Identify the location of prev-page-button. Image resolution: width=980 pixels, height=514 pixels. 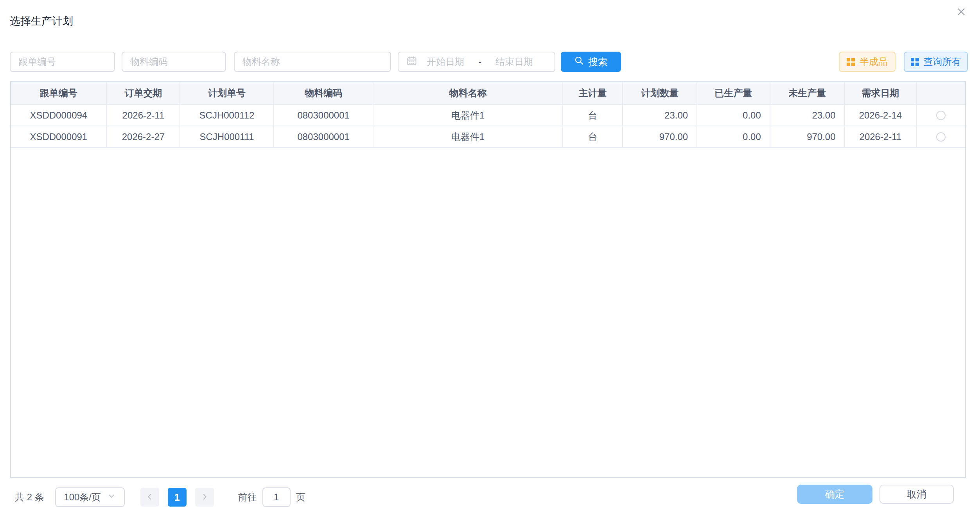
(150, 497).